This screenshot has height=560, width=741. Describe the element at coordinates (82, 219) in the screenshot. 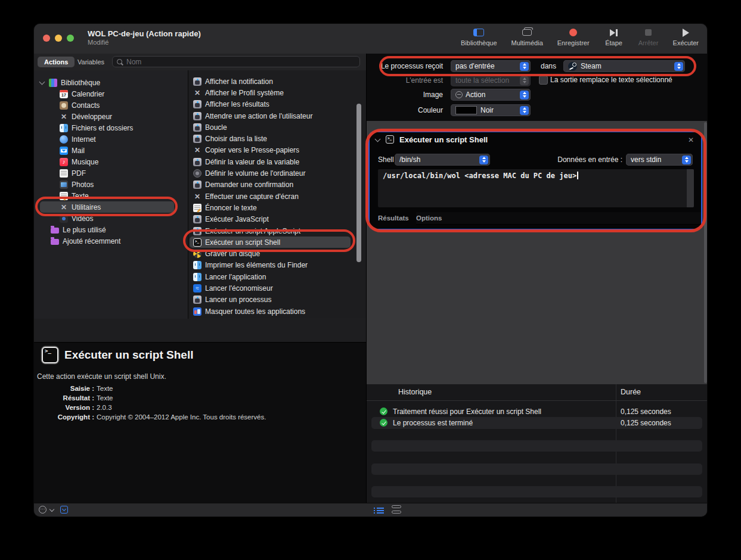

I see `sidebar-item-label: Vidéos` at that location.